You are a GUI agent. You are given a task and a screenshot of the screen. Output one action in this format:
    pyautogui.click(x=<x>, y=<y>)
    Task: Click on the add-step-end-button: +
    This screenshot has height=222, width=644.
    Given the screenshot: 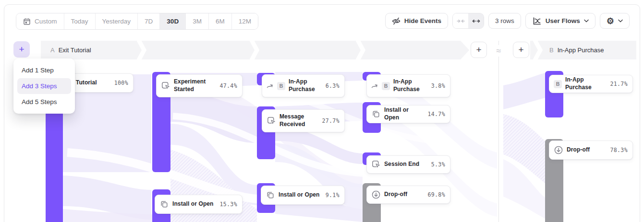 What is the action you would take?
    pyautogui.click(x=479, y=50)
    